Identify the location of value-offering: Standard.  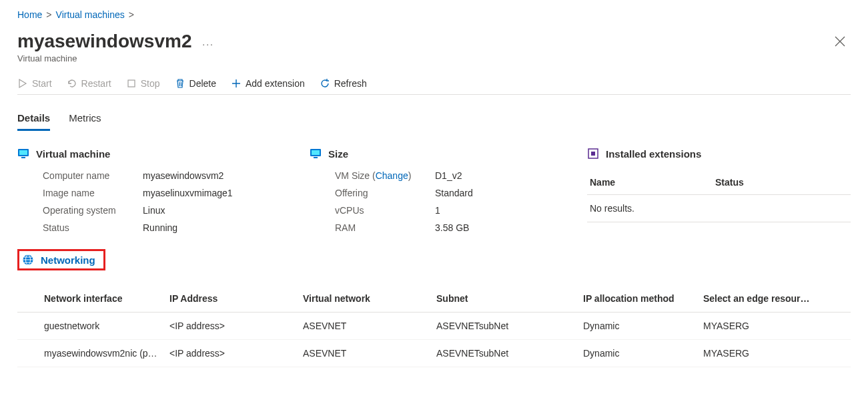
(504, 193).